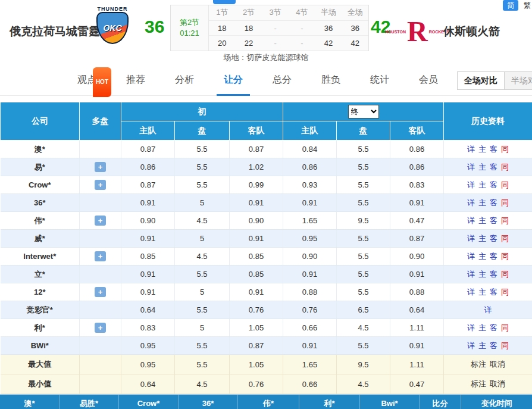 The width and height of the screenshot is (532, 409). I want to click on initial-odd-value: 1.02, so click(256, 167).